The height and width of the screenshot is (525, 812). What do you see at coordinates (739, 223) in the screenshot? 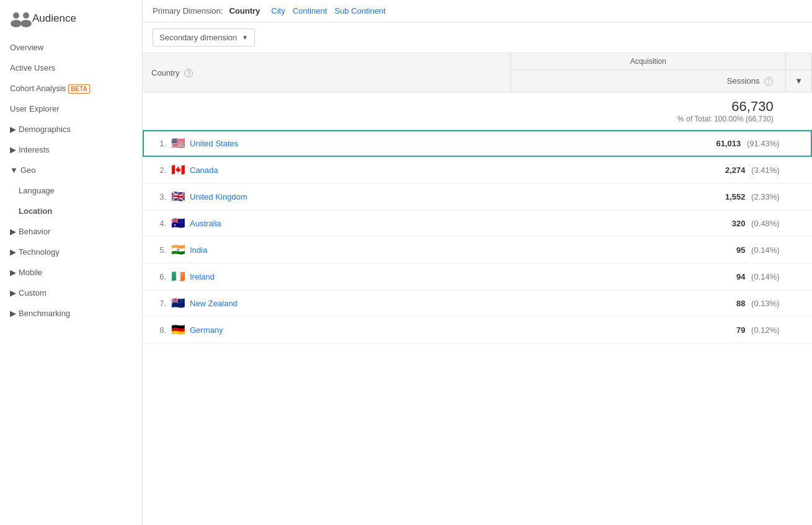
I see `sessions-value: 320` at bounding box center [739, 223].